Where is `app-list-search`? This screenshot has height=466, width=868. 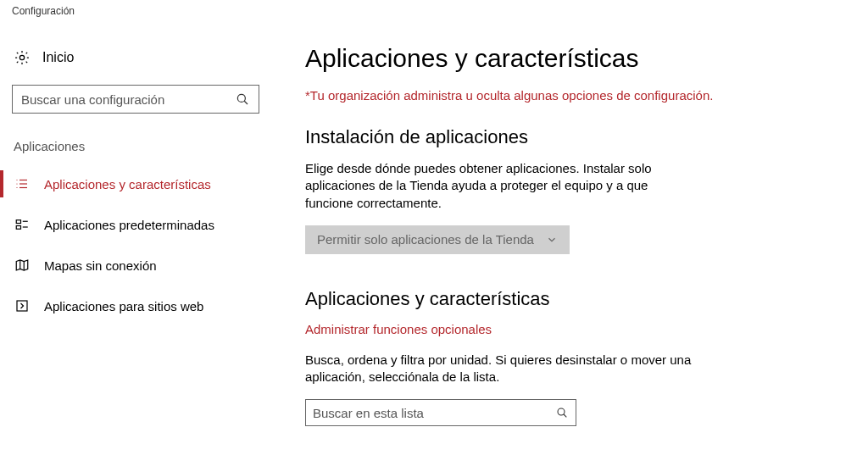 app-list-search is located at coordinates (441, 413).